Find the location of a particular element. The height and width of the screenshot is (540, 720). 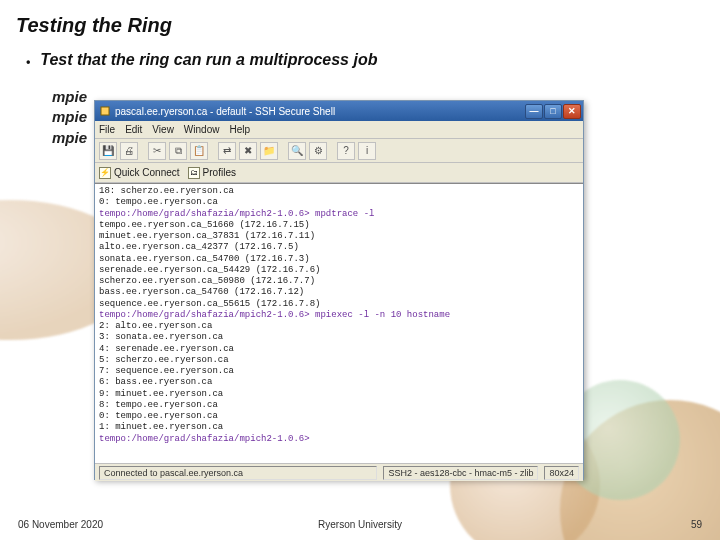

terminal-output-line: scherzo.ee.ryerson.ca_50980 (172.16.7.7) is located at coordinates (339, 282).